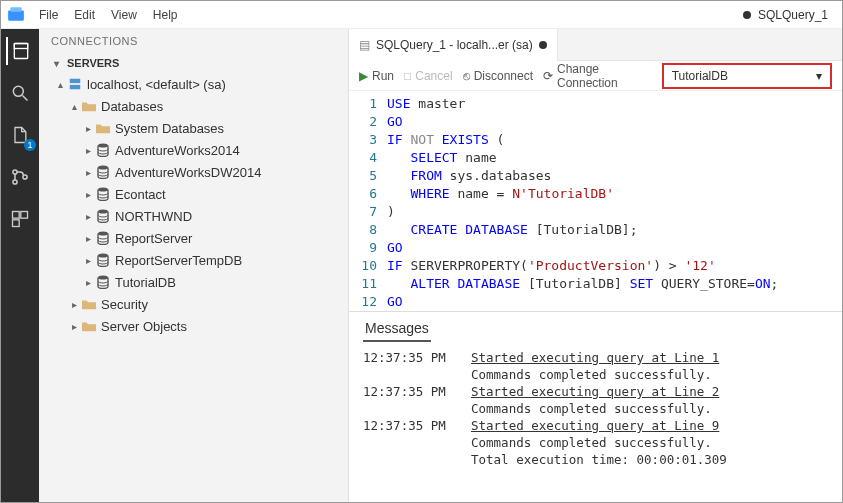 The height and width of the screenshot is (503, 843). Describe the element at coordinates (20, 219) in the screenshot. I see `activity-extensions` at that location.